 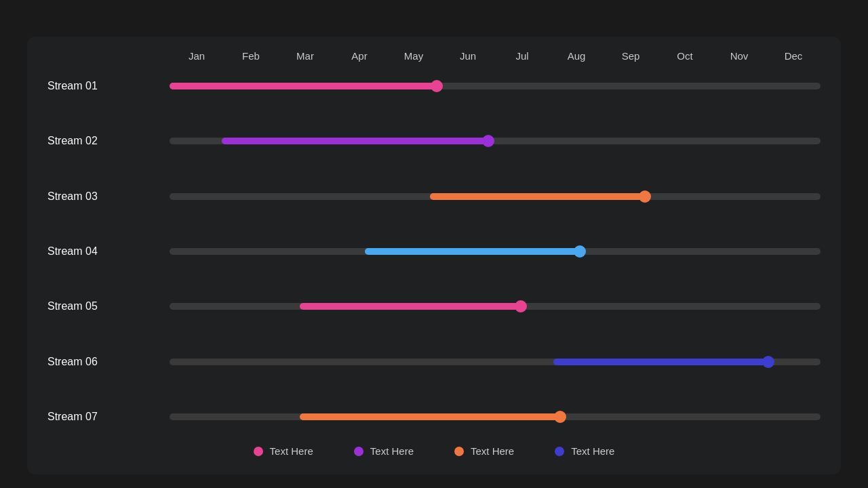 I want to click on month-label: Mar, so click(x=305, y=56).